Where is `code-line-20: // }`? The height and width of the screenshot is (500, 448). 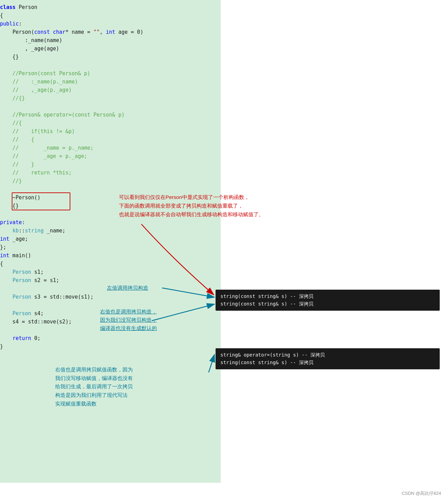 code-line-20: // } is located at coordinates (110, 165).